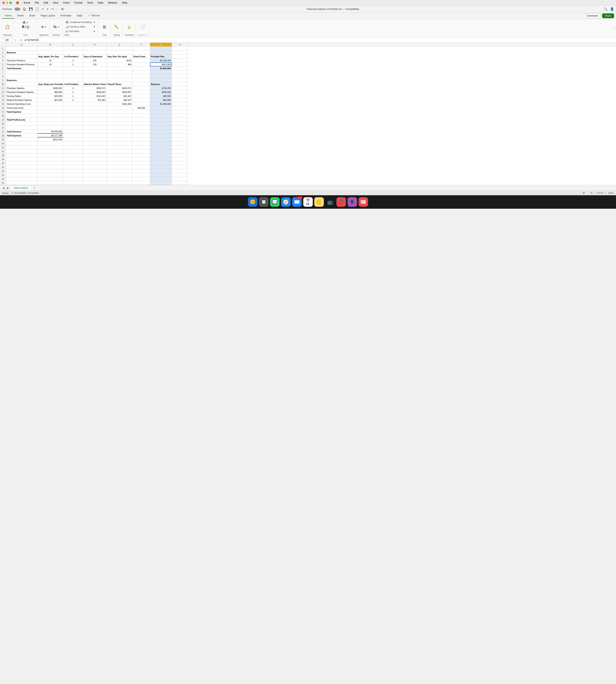 The image size is (616, 684). Describe the element at coordinates (119, 96) in the screenshot. I see `cell: $81,667` at that location.